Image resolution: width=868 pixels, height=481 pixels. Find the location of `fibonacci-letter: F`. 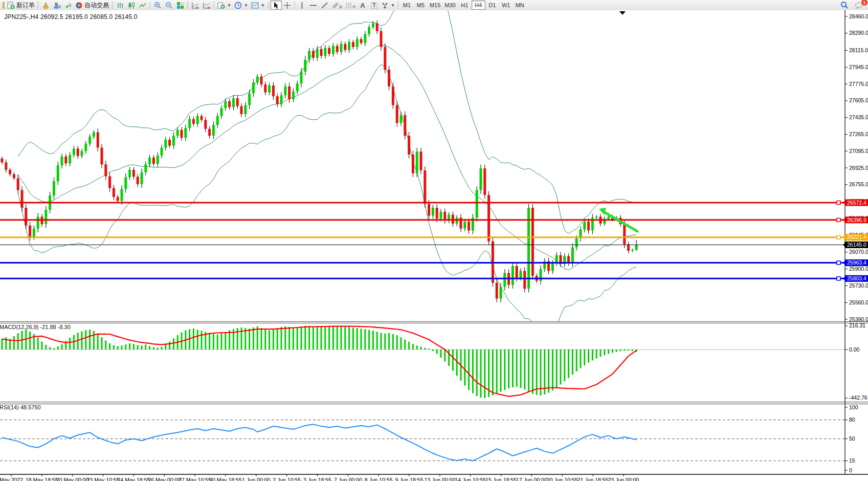

fibonacci-letter: F is located at coordinates (354, 7).